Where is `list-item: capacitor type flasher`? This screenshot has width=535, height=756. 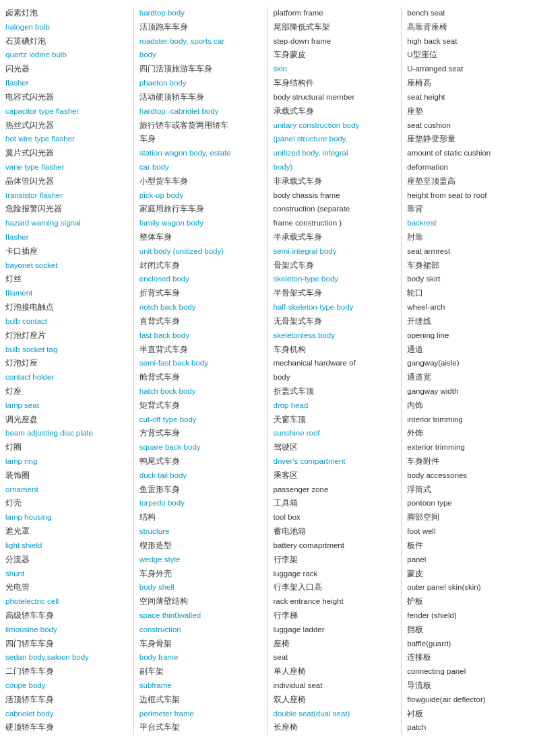
list-item: capacitor type flasher is located at coordinates (67, 112).